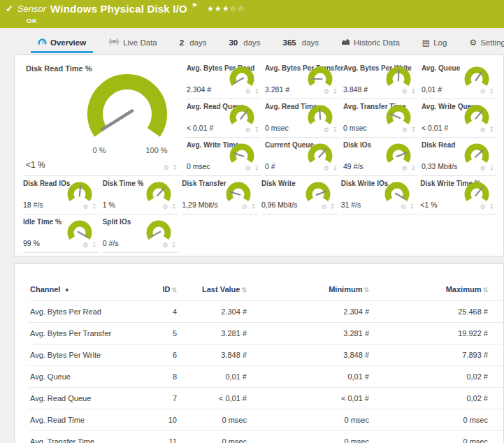 The image size is (504, 443). What do you see at coordinates (266, 355) in the screenshot?
I see `table-row: Avg. Bytes Per Write 6 3.848 # 3.848 # 7…` at bounding box center [266, 355].